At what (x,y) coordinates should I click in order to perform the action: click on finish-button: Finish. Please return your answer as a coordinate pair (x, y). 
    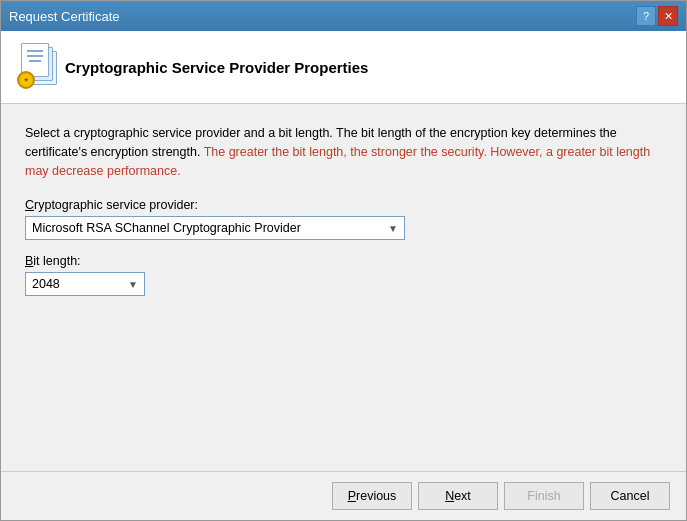
    Looking at the image, I should click on (544, 496).